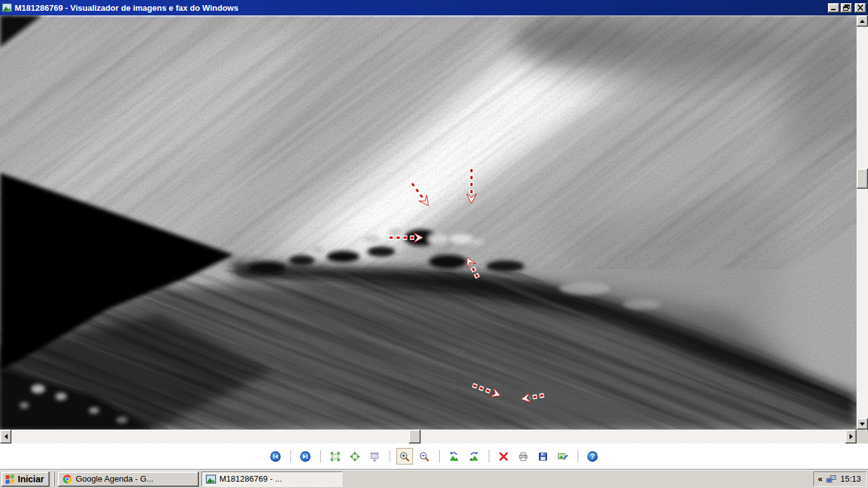 This screenshot has height=488, width=868. What do you see at coordinates (375, 456) in the screenshot?
I see `slideshow-icon` at bounding box center [375, 456].